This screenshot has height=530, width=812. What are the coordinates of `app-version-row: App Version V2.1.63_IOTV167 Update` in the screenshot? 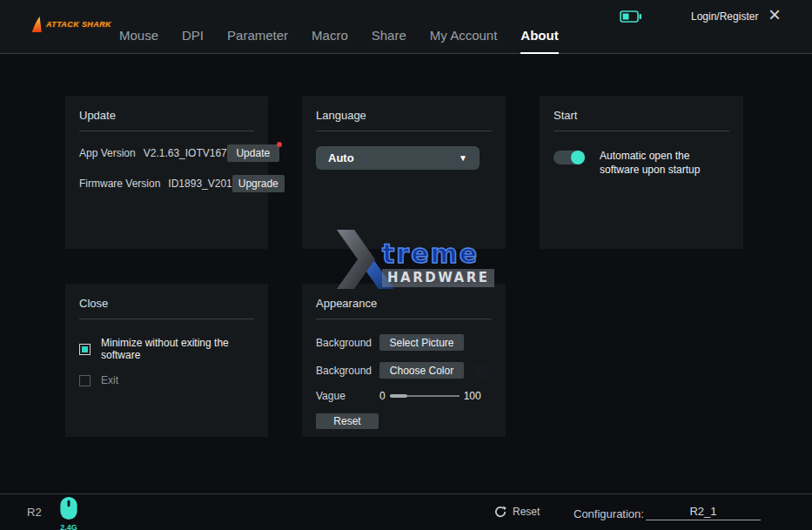 It's located at (167, 153).